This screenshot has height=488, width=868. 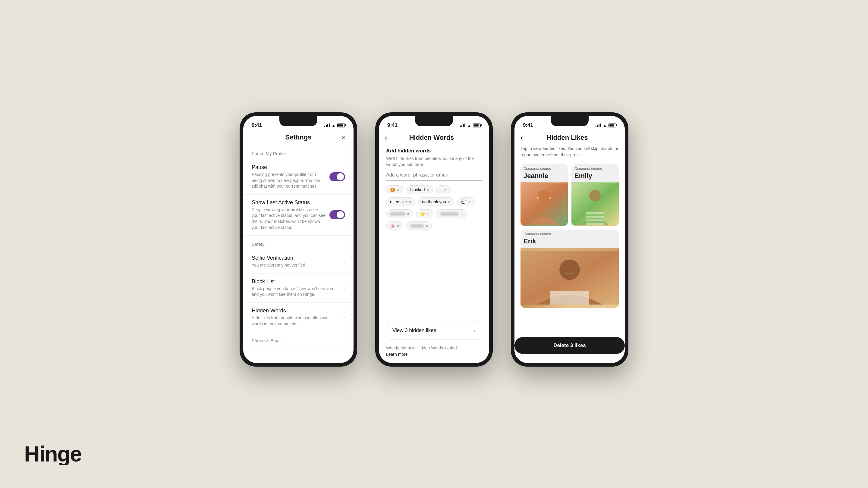 I want to click on tag-no-thank-you: no thank you ×, so click(x=436, y=202).